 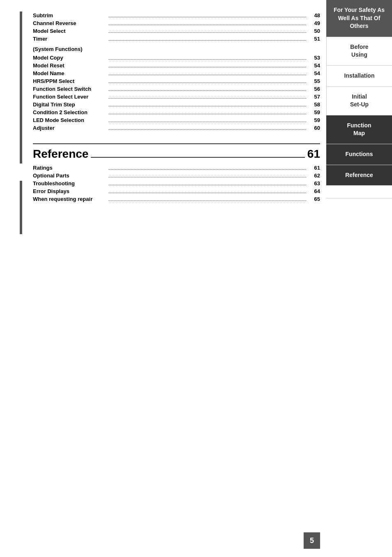 I want to click on reference-label: Reference, so click(x=61, y=154).